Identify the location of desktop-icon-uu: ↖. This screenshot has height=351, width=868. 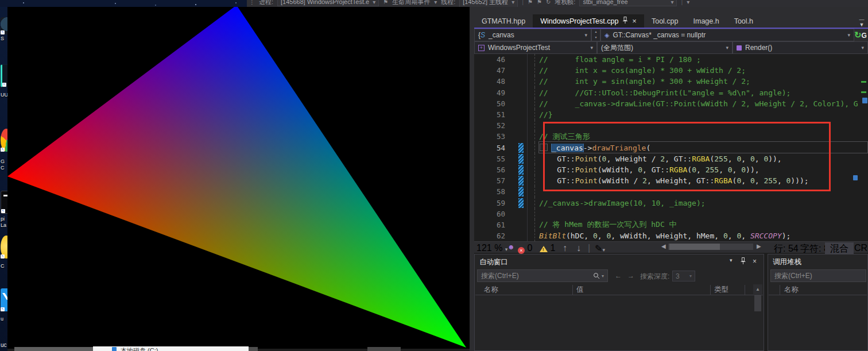
(4, 76).